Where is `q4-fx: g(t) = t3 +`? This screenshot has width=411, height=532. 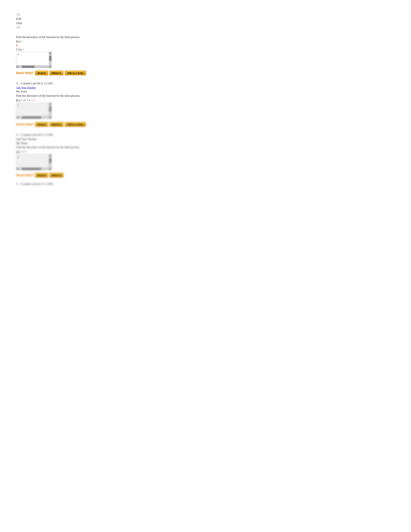
q4-fx: g(t) = t3 + is located at coordinates (206, 152).